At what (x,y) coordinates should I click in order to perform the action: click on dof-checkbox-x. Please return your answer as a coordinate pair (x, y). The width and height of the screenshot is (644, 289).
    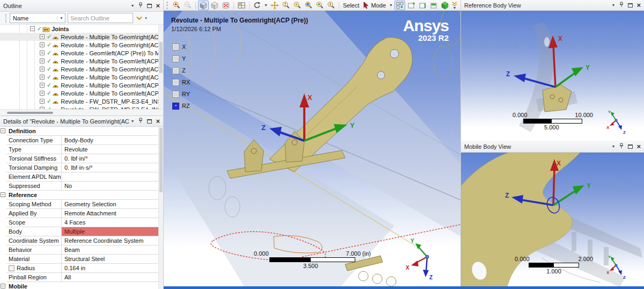
    Looking at the image, I should click on (176, 47).